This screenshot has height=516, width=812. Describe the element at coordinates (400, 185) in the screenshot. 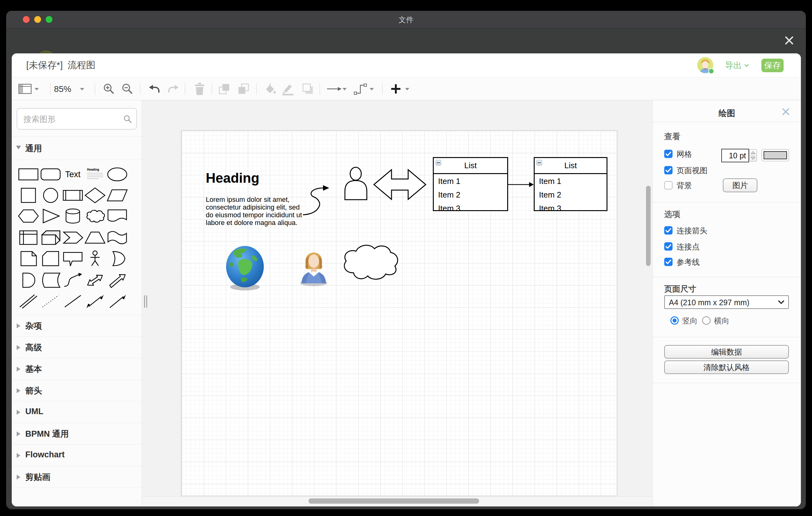

I see `double-arrow-shape` at that location.